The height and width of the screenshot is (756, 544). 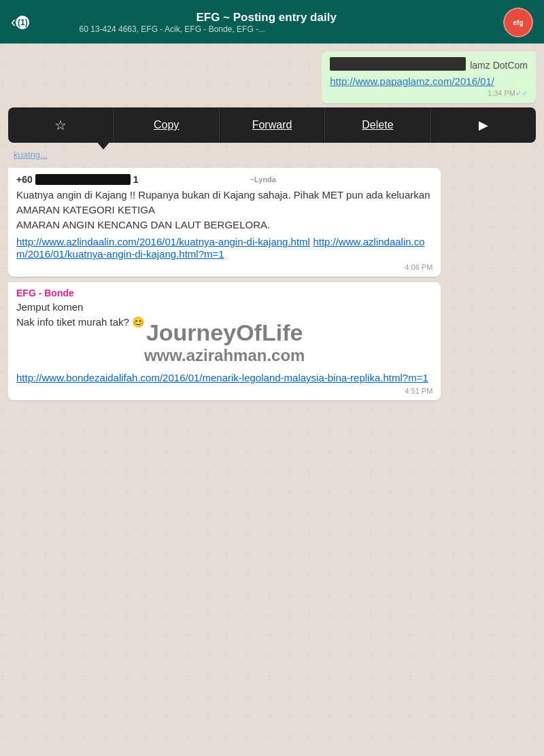 What do you see at coordinates (272, 222) in the screenshot?
I see `message-row: +60 1 ~Lynda Kuatnya angin di Kajang !! …` at bounding box center [272, 222].